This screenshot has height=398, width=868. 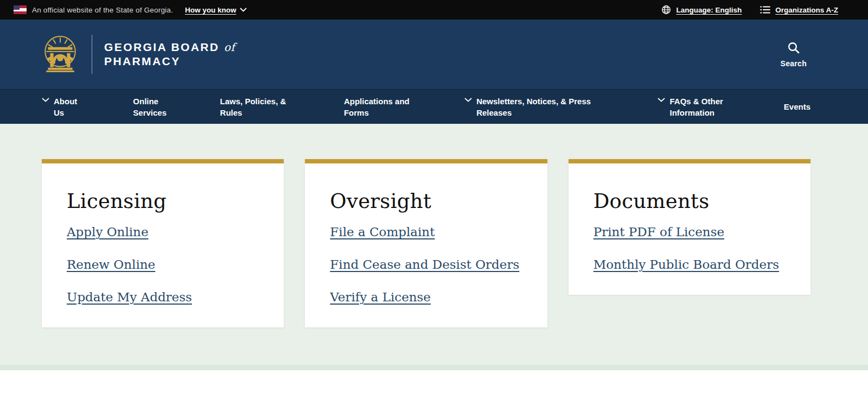 I want to click on card-title-oversight: Oversight, so click(x=429, y=201).